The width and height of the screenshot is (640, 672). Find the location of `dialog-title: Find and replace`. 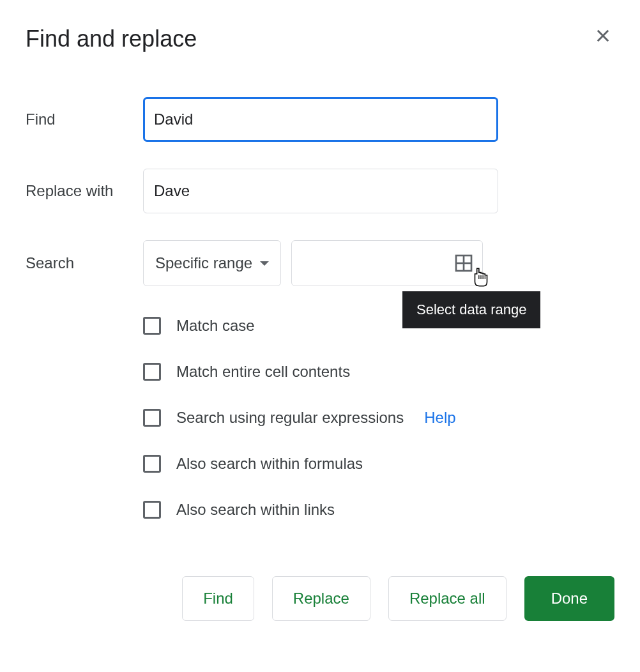

dialog-title: Find and replace is located at coordinates (111, 39).